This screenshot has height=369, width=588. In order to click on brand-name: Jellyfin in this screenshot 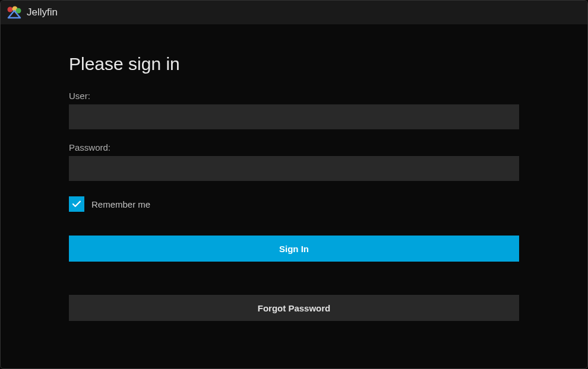, I will do `click(42, 12)`.